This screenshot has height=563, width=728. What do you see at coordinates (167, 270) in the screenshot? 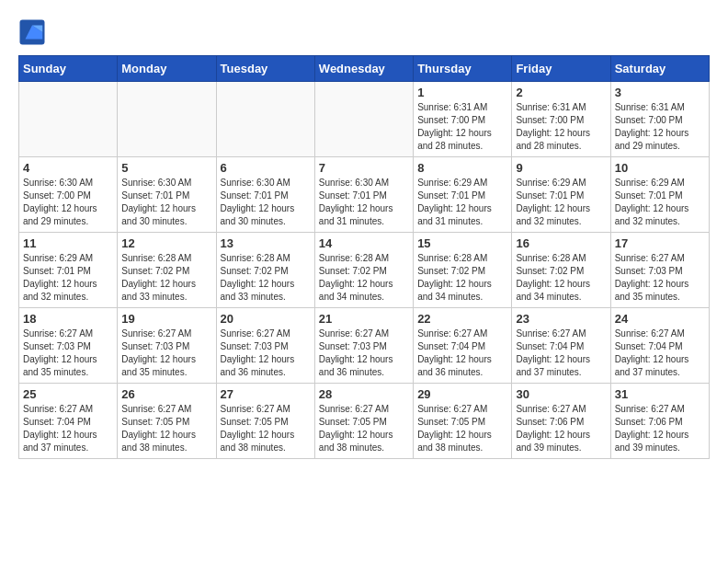
I see `calendar-cell: 12Sunrise: 6:28 AM Sunset: 7:02 PM Dayli…` at bounding box center [167, 270].